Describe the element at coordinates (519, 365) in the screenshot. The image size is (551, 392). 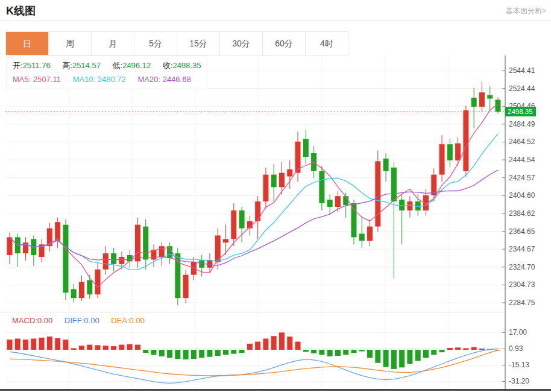
I see `macd-axis-label: -15.13` at that location.